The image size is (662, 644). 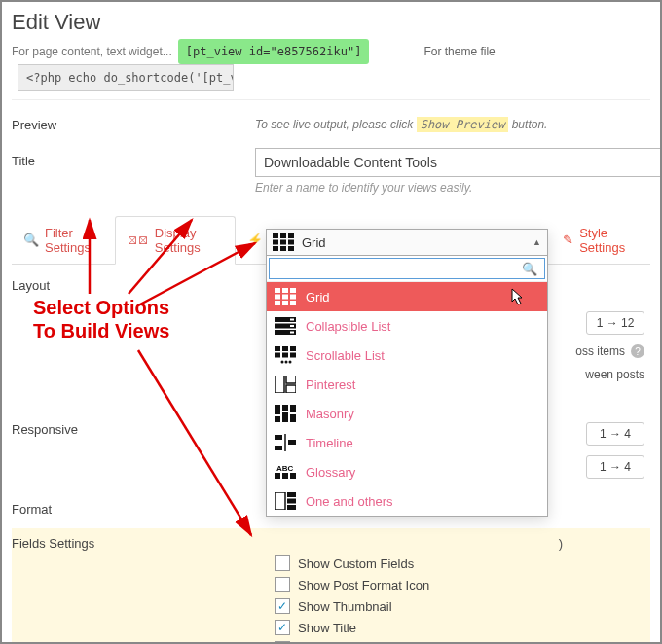 What do you see at coordinates (407, 268) in the screenshot?
I see `layout-search-input` at bounding box center [407, 268].